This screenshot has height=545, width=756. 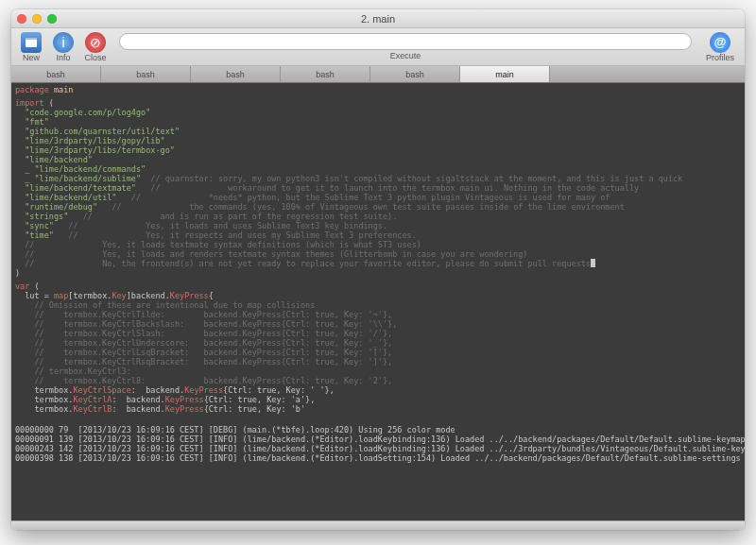 I want to click on execute-label: Execute, so click(x=406, y=56).